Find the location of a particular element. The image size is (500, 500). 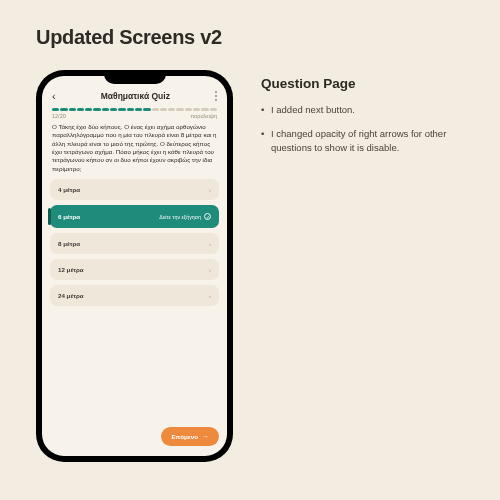

answer-list: 4 μέτρα›6 μέτραΔείτε την εξήγηση✓8 μέτρα… is located at coordinates (134, 242).